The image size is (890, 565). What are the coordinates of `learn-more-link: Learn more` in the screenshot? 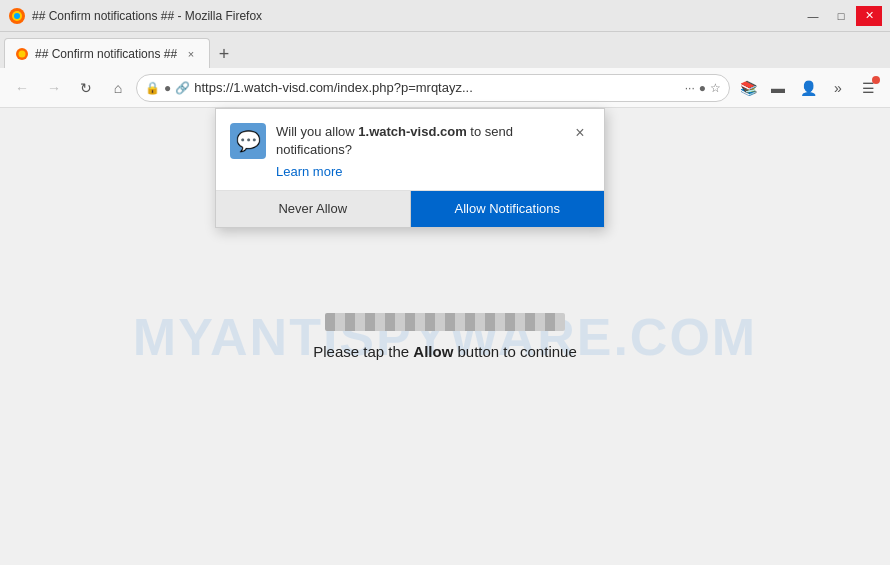 It's located at (418, 172).